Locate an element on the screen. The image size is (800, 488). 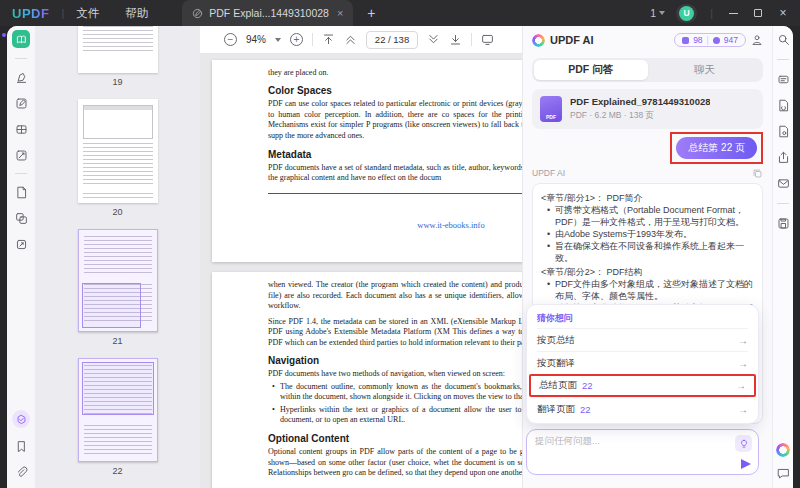
arrow-right-icon: → is located at coordinates (743, 340).